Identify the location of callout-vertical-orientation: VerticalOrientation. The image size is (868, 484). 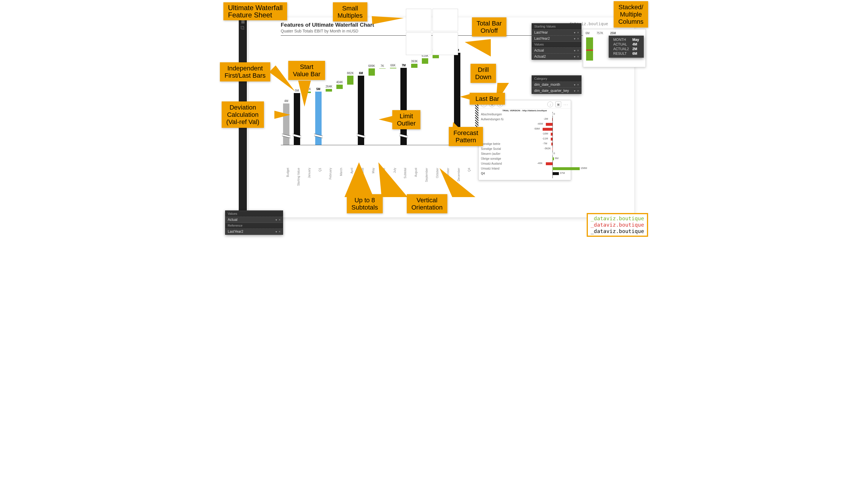
(427, 204).